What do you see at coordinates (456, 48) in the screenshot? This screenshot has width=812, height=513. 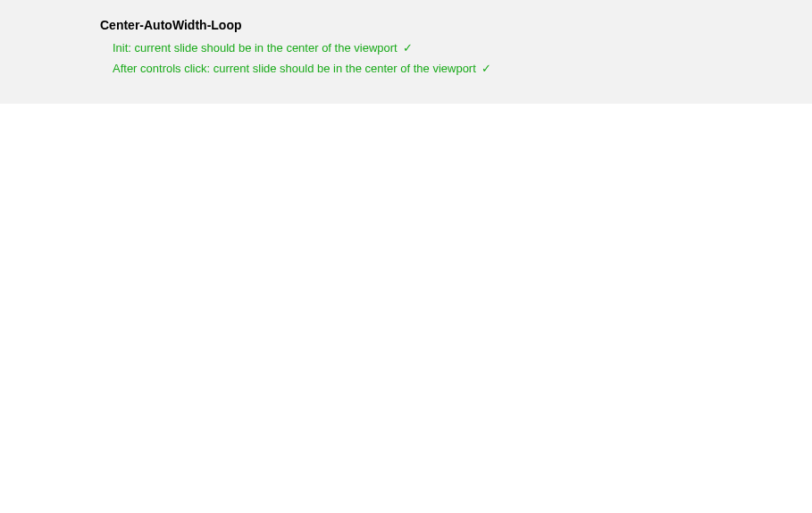 I see `test-row: Init: current slide should be in the cen…` at bounding box center [456, 48].